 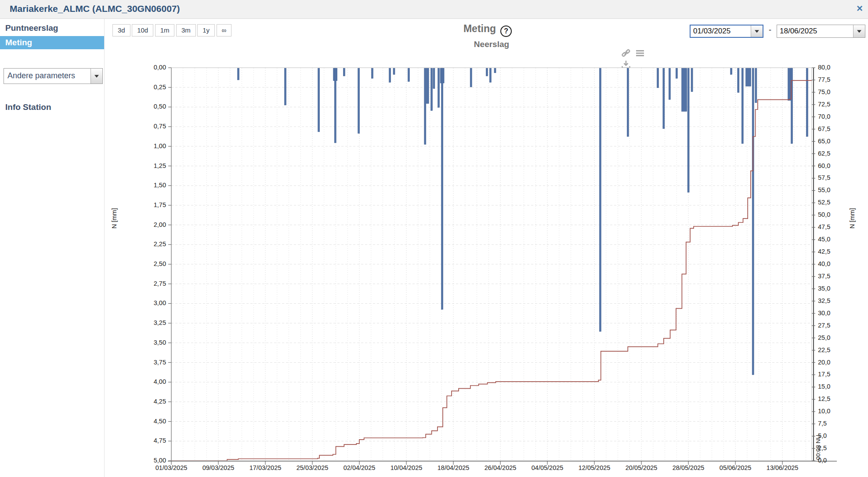 I want to click on right-axis-tick: 35,0, so click(x=831, y=288).